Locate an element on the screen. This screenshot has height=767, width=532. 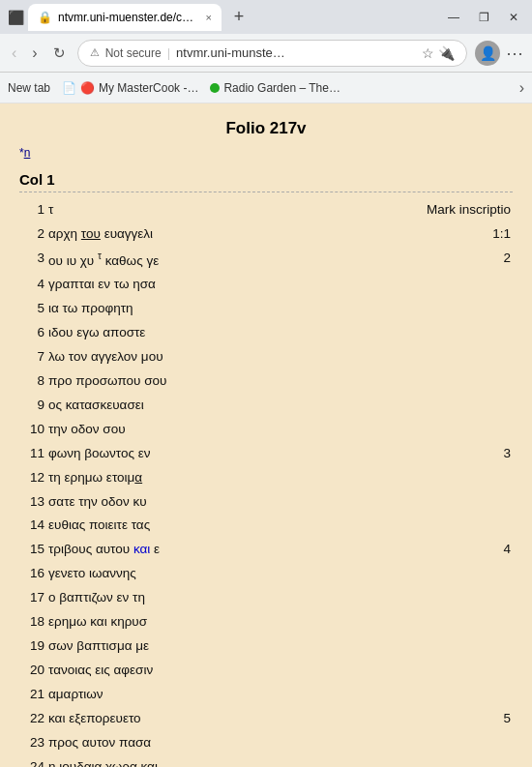
line-number: 5 is located at coordinates (33, 310).